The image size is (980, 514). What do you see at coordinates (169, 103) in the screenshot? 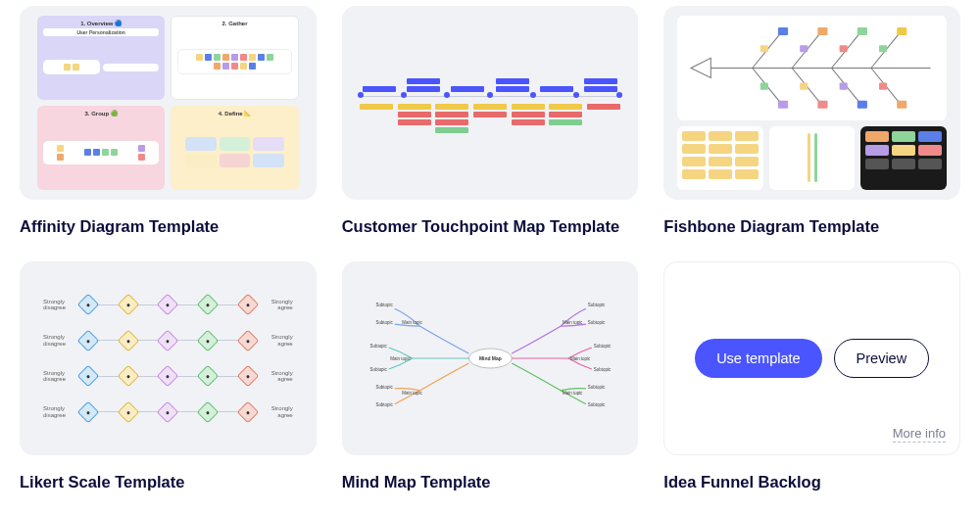
I see `template-thumbnail: 1. Overview 🔵 User Personalization 2. Ga…` at bounding box center [169, 103].